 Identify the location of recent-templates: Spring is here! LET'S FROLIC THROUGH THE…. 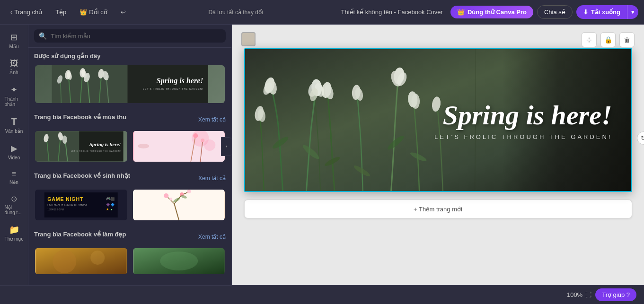
(130, 84).